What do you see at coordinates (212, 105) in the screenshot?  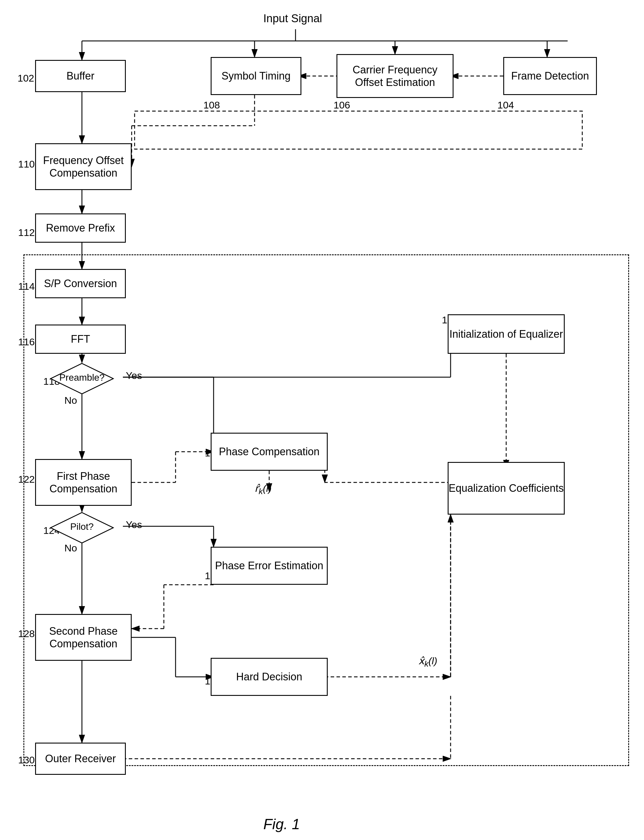 I see `ref-108: 108` at bounding box center [212, 105].